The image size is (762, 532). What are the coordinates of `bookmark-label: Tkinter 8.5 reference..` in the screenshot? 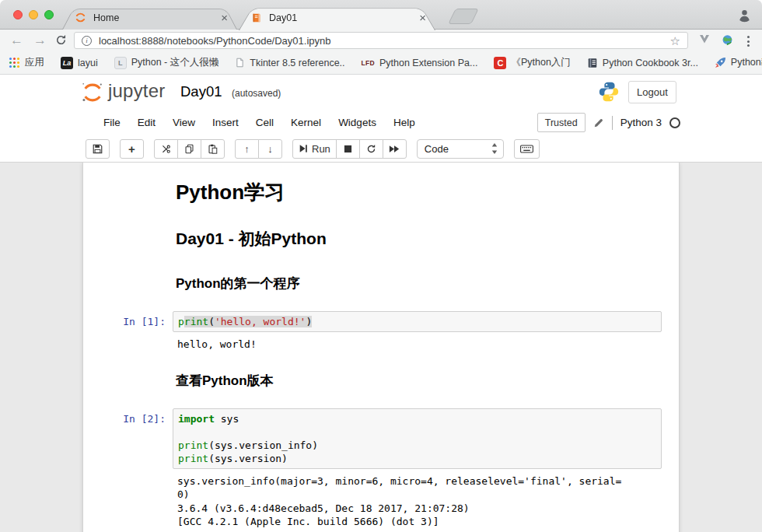 It's located at (297, 63).